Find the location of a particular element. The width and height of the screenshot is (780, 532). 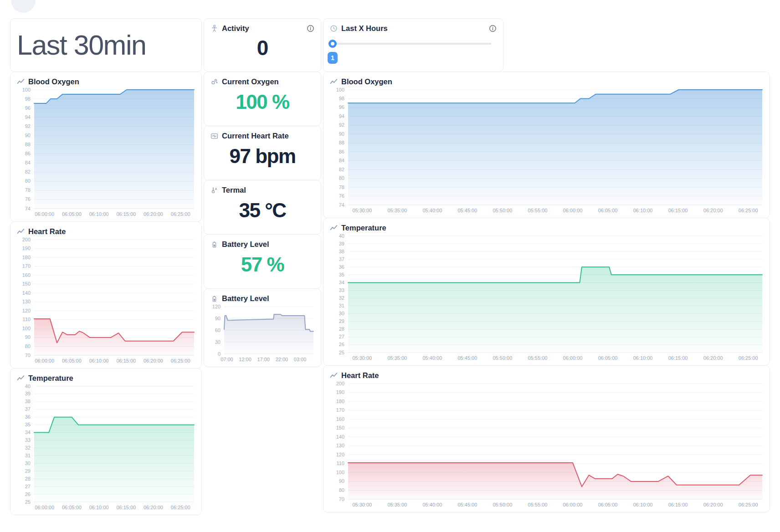

svg-text: 31 is located at coordinates (28, 455).